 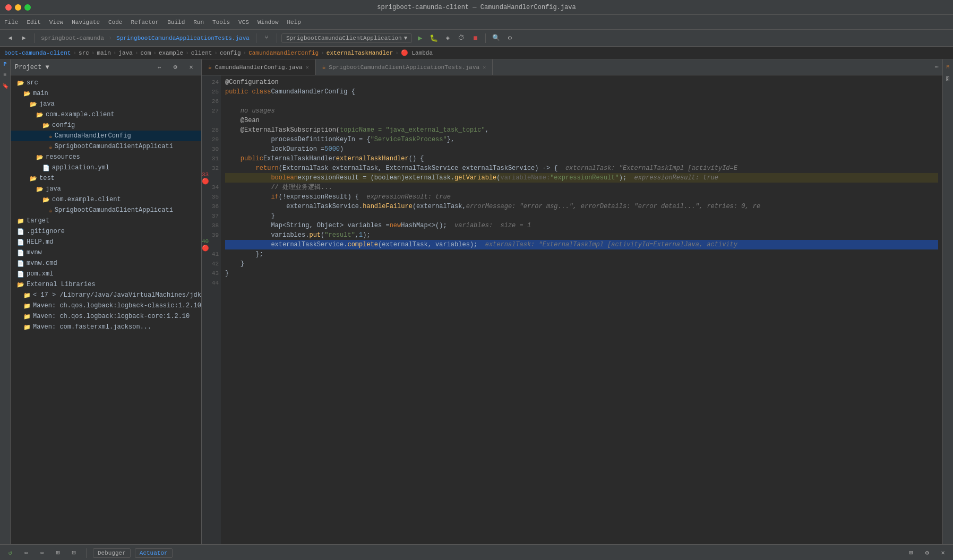 What do you see at coordinates (417, 53) in the screenshot?
I see `breadcrumb-item-lambda: 🔴 Lambda` at bounding box center [417, 53].